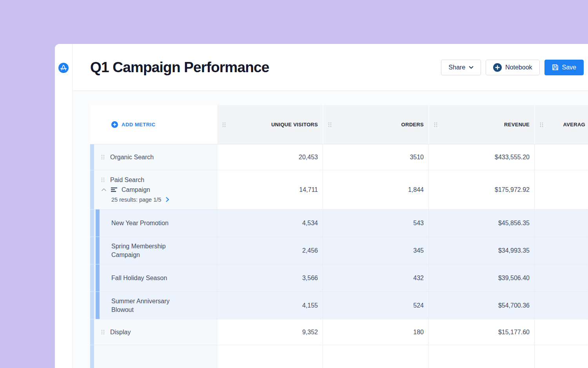 The height and width of the screenshot is (368, 588). Describe the element at coordinates (339, 125) in the screenshot. I see `table-header-row: ADD METRIC UNIQUE VISITORSORDERSREVENUEA…` at that location.